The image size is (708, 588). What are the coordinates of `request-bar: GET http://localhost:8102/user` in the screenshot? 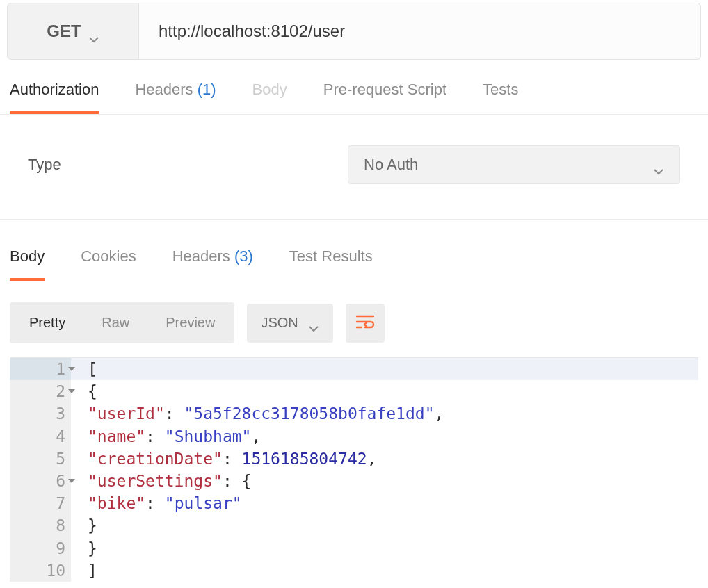 It's located at (354, 30).